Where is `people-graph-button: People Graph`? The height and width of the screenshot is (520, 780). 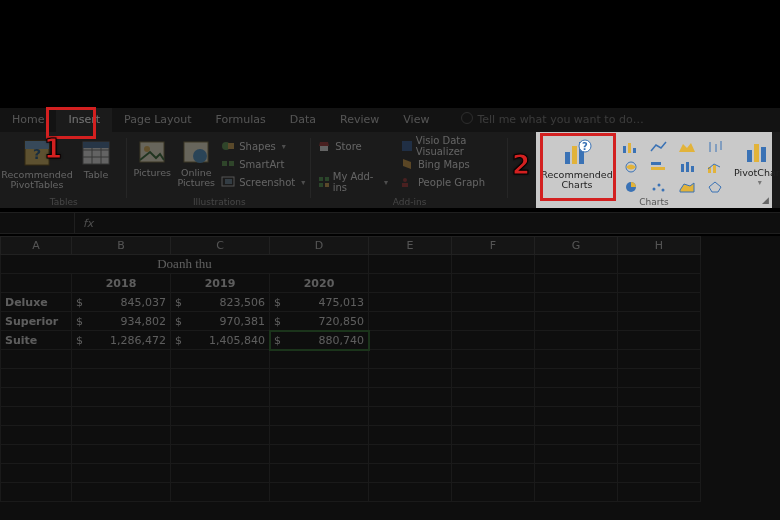
people-graph-button: People Graph is located at coordinates (451, 182).